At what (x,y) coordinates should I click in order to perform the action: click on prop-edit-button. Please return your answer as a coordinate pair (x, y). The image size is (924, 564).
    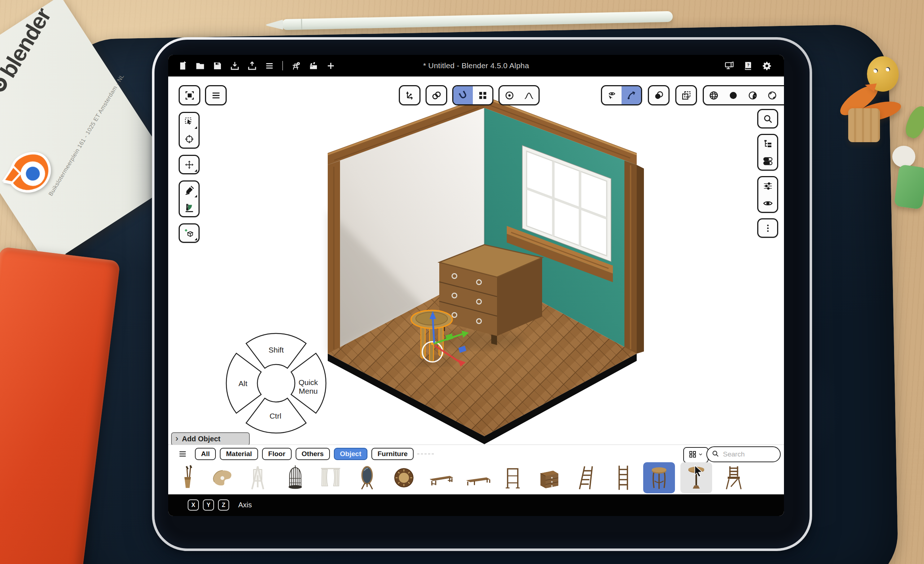
    Looking at the image, I should click on (509, 95).